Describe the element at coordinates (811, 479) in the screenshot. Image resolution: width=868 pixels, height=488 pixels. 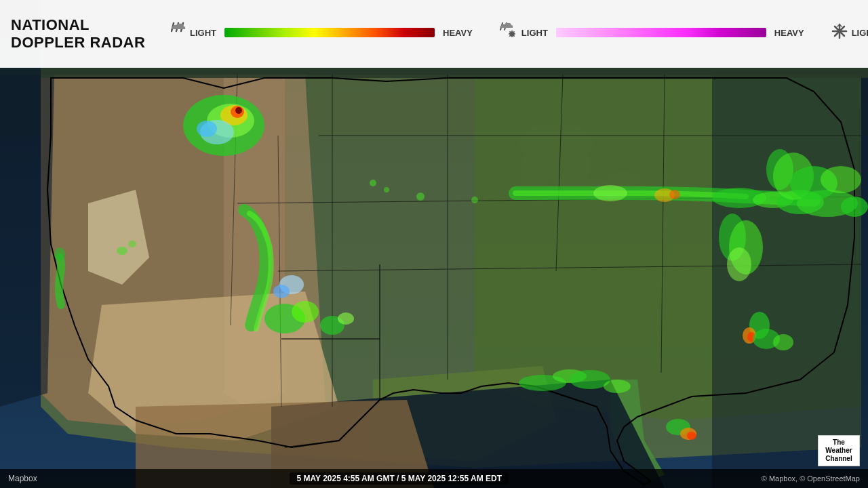
I see `attribution-text: © Mapbox, © OpenStreetMap` at that location.